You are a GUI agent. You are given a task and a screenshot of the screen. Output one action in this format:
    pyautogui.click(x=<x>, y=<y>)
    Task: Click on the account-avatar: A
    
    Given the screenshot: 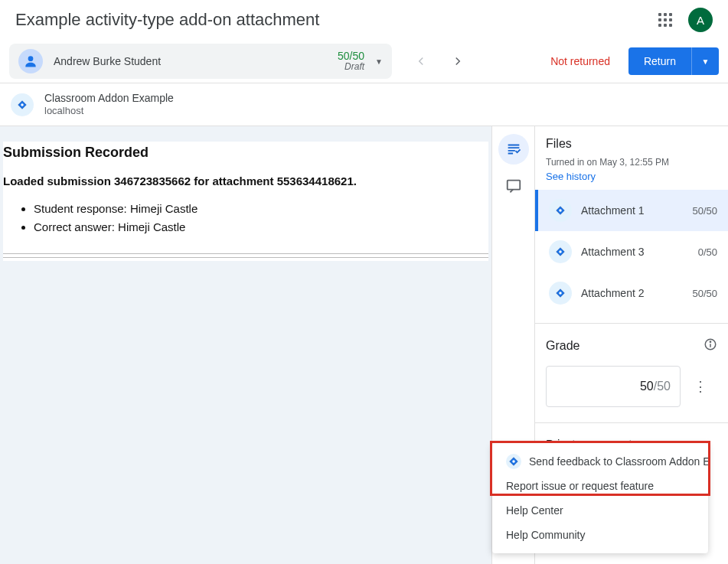 What is the action you would take?
    pyautogui.click(x=700, y=20)
    